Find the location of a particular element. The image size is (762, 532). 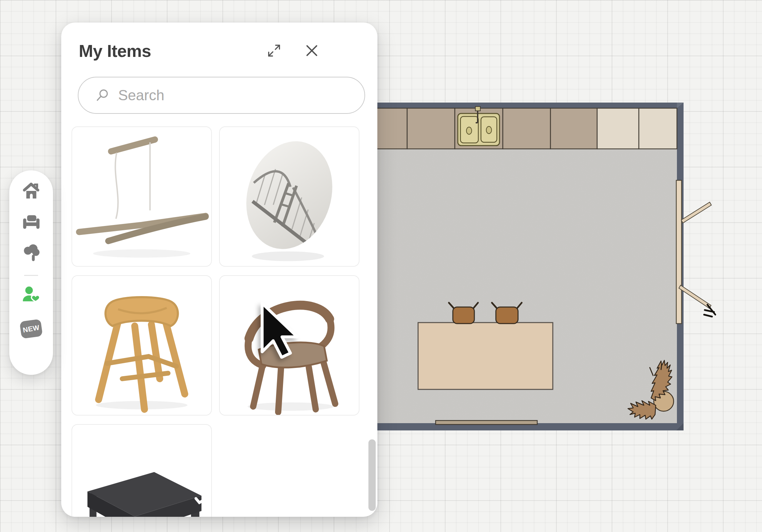

panel-header: My Items is located at coordinates (220, 51).